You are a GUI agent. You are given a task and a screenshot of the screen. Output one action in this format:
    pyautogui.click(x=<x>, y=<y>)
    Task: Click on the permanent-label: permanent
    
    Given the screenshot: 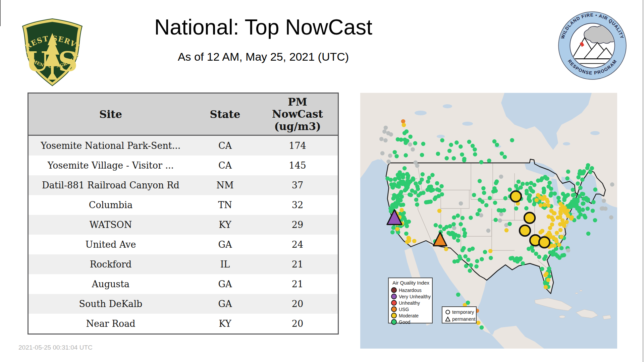 What is the action you would take?
    pyautogui.click(x=464, y=319)
    